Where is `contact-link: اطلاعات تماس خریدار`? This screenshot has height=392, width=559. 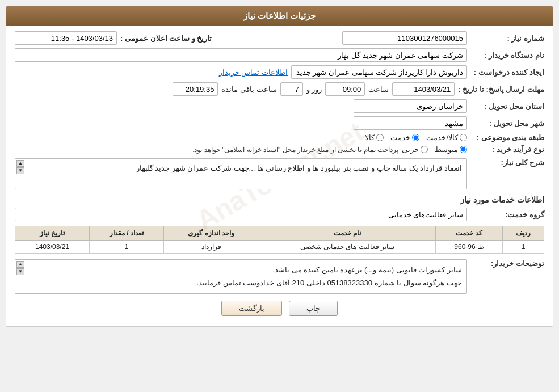 contact-link: اطلاعات تماس خریدار is located at coordinates (253, 73).